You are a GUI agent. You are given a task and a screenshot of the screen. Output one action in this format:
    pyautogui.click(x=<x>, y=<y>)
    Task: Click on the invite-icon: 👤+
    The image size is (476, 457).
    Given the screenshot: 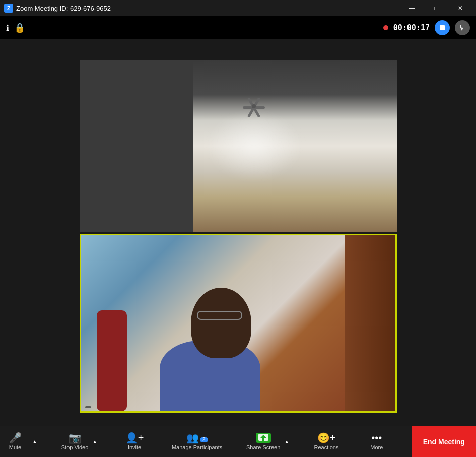 What is the action you would take?
    pyautogui.click(x=135, y=438)
    